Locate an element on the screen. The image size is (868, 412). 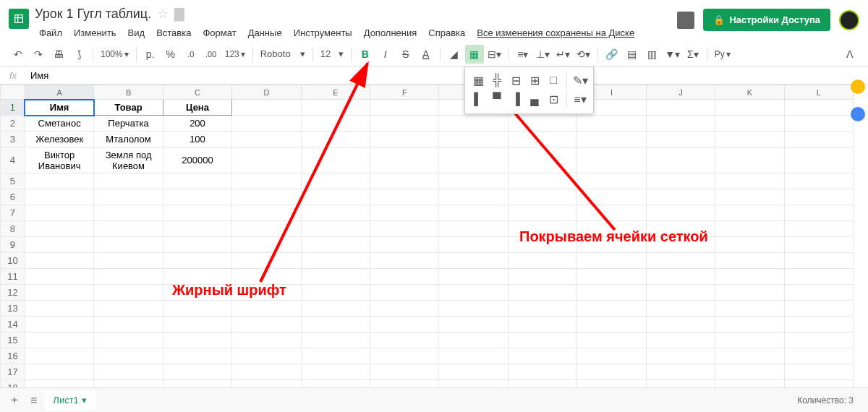
redo-icon: ↷ is located at coordinates (38, 54).